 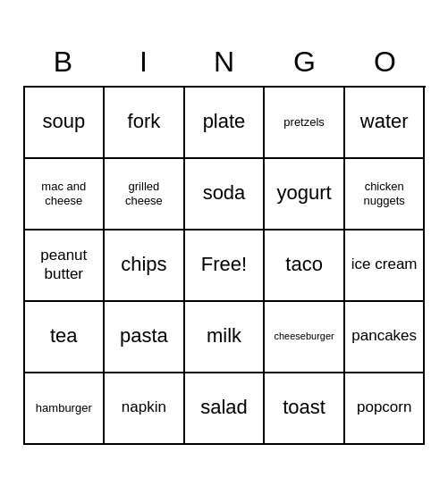 What do you see at coordinates (64, 264) in the screenshot?
I see `bingo-cell-text-10: peanut butter` at bounding box center [64, 264].